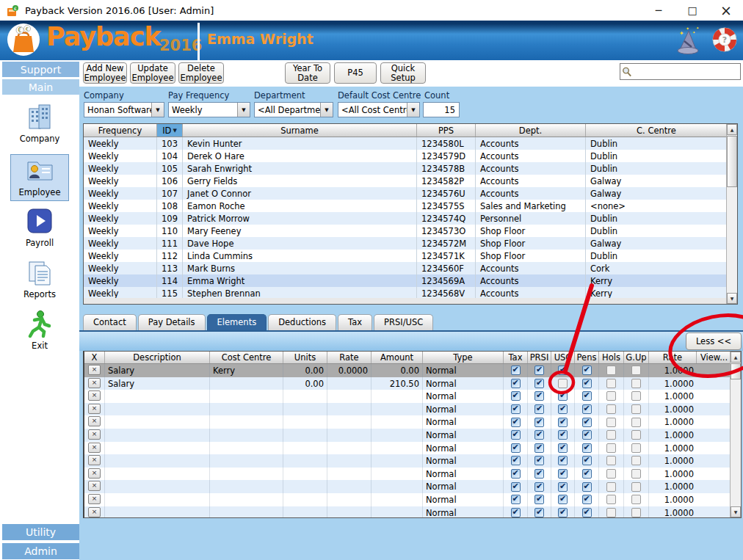  Describe the element at coordinates (405, 255) in the screenshot. I see `employee-row: Weekly112Linda Cummins1234571KShop Floor…` at that location.